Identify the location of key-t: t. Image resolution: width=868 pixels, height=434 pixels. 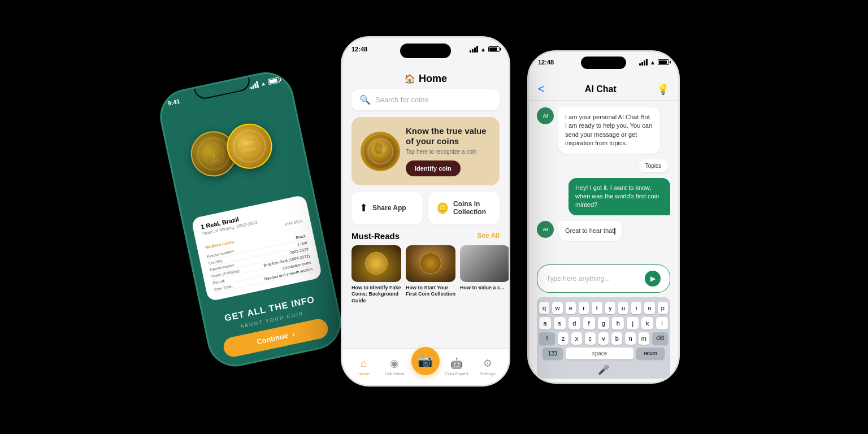
(597, 308).